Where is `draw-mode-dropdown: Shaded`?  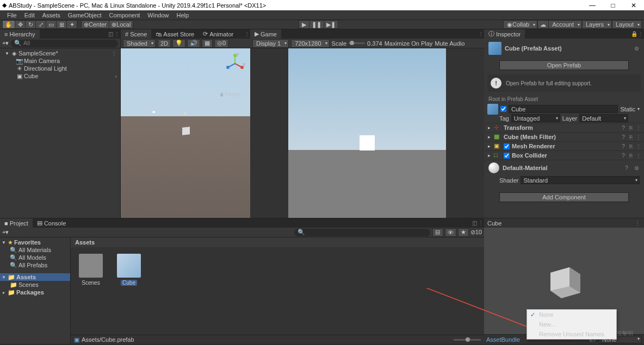 draw-mode-dropdown: Shaded is located at coordinates (139, 43).